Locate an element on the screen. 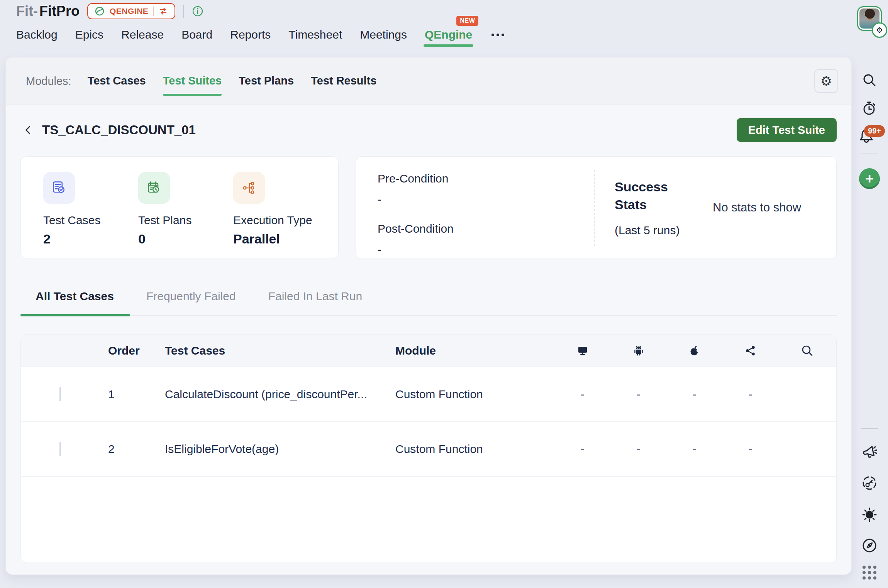 This screenshot has width=888, height=588. module-tab-test-plans: Test Plans is located at coordinates (266, 81).